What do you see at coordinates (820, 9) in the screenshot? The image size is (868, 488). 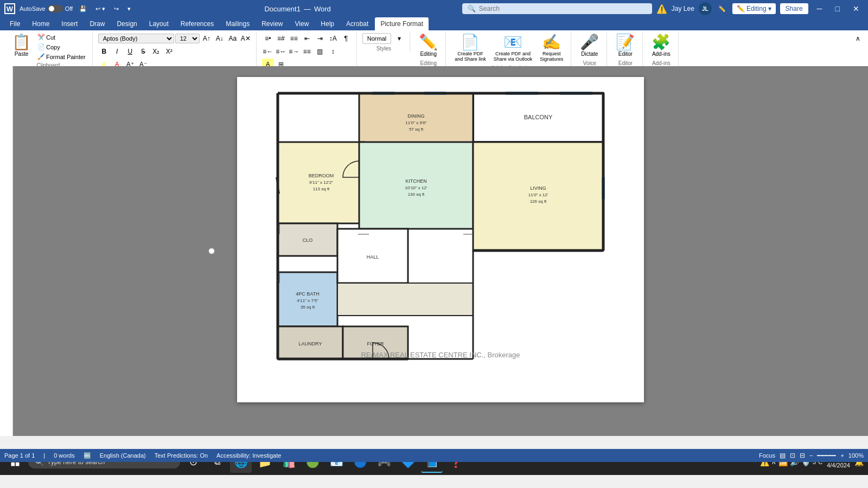 I see `minimize-button: ─` at bounding box center [820, 9].